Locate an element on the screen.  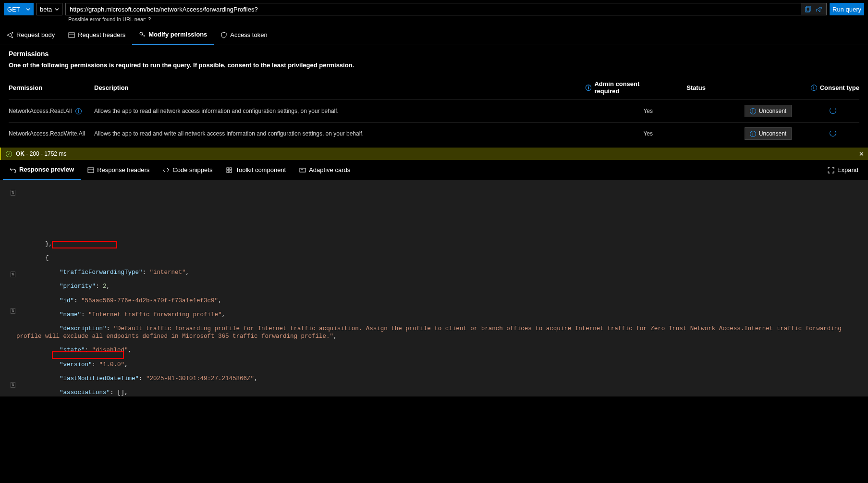
query-topbar: GET beta Run query is located at coordinates (434, 8).